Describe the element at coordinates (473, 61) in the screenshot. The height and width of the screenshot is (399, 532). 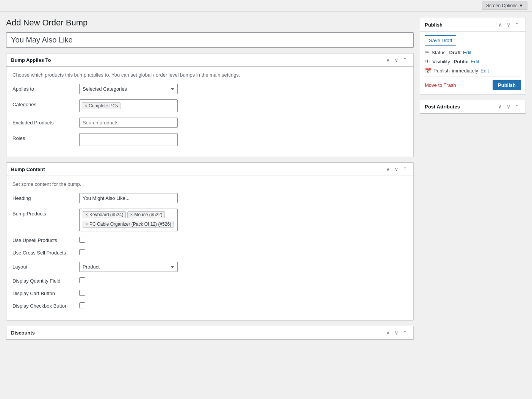
I see `visibility-row: 👁 Visibility: Public Edit` at that location.